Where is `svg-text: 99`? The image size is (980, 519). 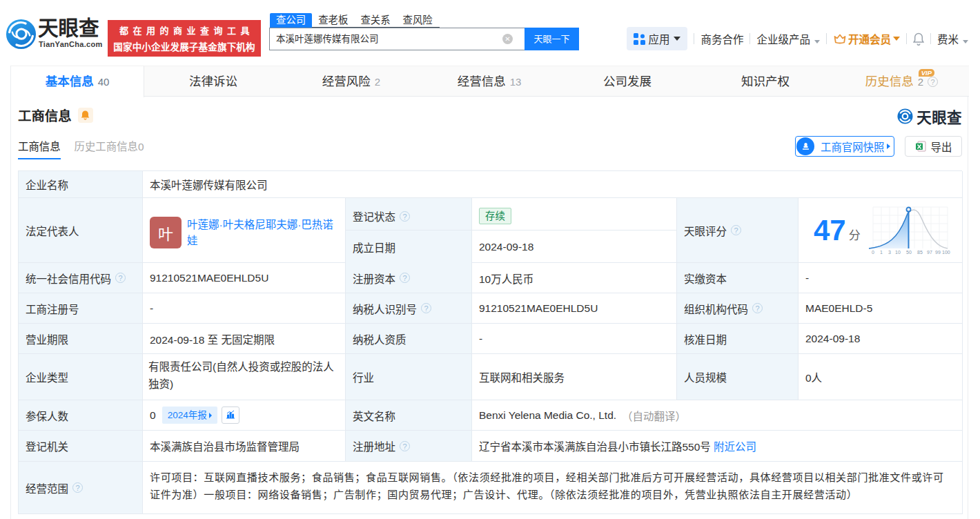 svg-text: 99 is located at coordinates (938, 253).